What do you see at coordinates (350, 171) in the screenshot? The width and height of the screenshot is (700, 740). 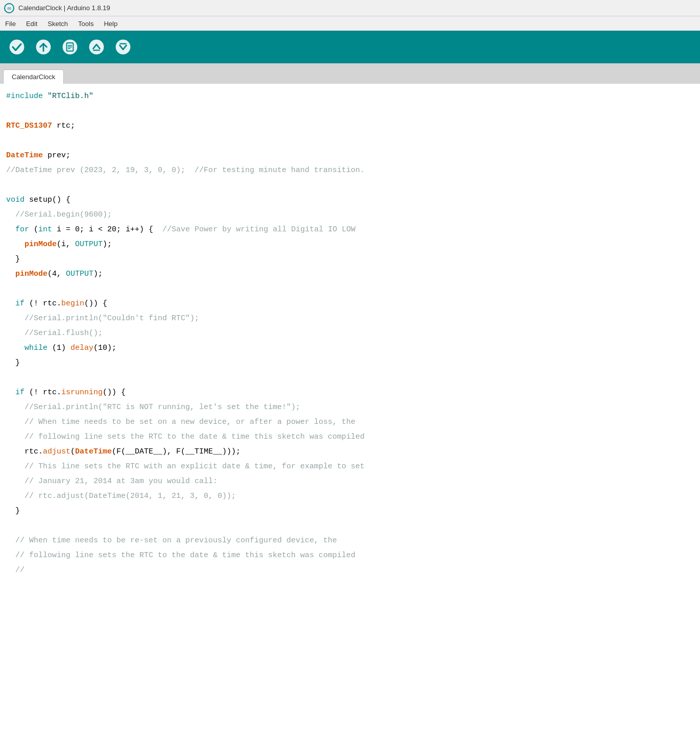 I see `code-line: //DateTime prev (2023, 2, 19, 3, 0, 0); …` at bounding box center [350, 171].